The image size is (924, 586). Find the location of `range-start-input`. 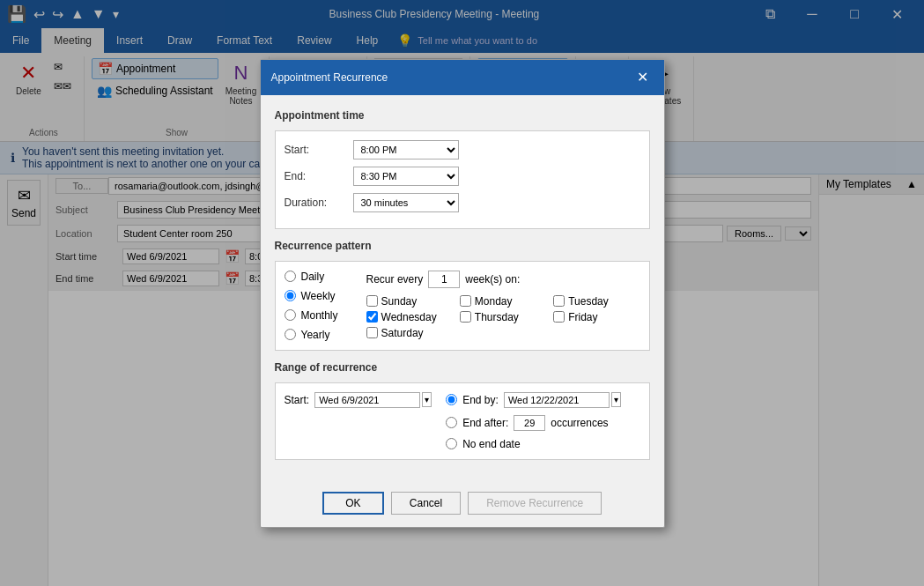

range-start-input is located at coordinates (367, 400).